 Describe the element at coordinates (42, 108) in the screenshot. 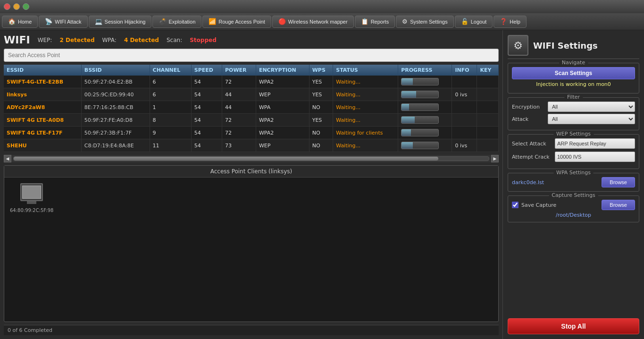

I see `cell-essid: ADYc2F2aW8` at that location.